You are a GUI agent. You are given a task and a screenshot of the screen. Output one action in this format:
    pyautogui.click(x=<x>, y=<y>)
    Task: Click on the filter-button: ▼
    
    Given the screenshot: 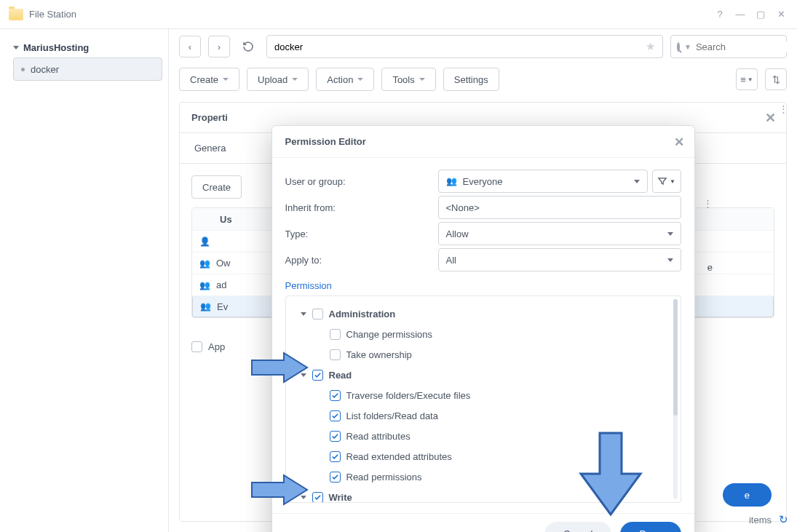 What is the action you would take?
    pyautogui.click(x=667, y=181)
    